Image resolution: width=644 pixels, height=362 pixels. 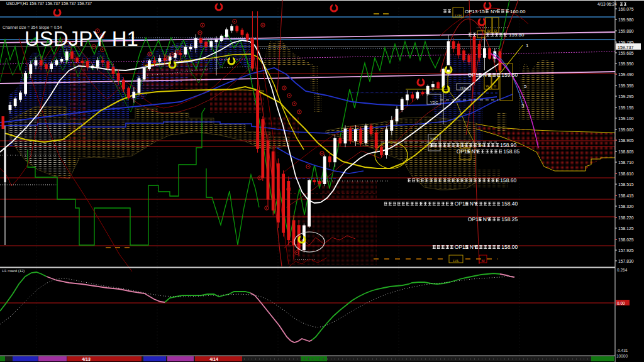 What do you see at coordinates (626, 74) in the screenshot?
I see `svg-text: 159.490` at bounding box center [626, 74].